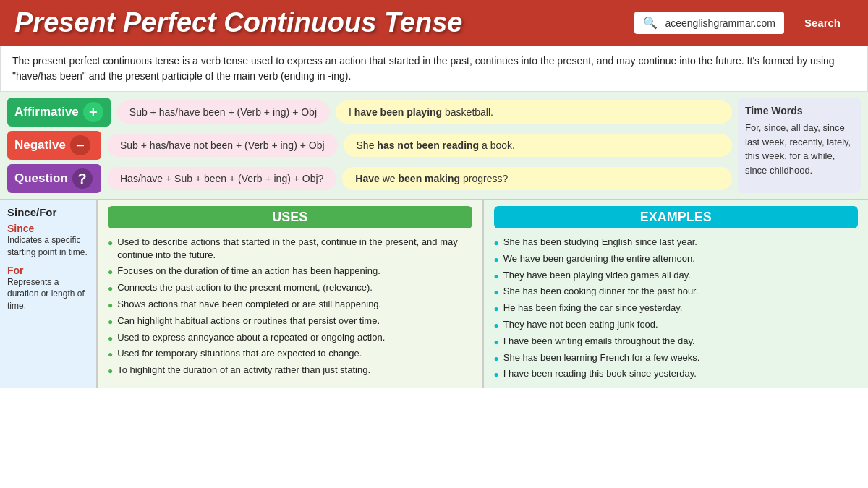 This screenshot has width=868, height=488. Describe the element at coordinates (93, 112) in the screenshot. I see `plus-icon: +` at that location.